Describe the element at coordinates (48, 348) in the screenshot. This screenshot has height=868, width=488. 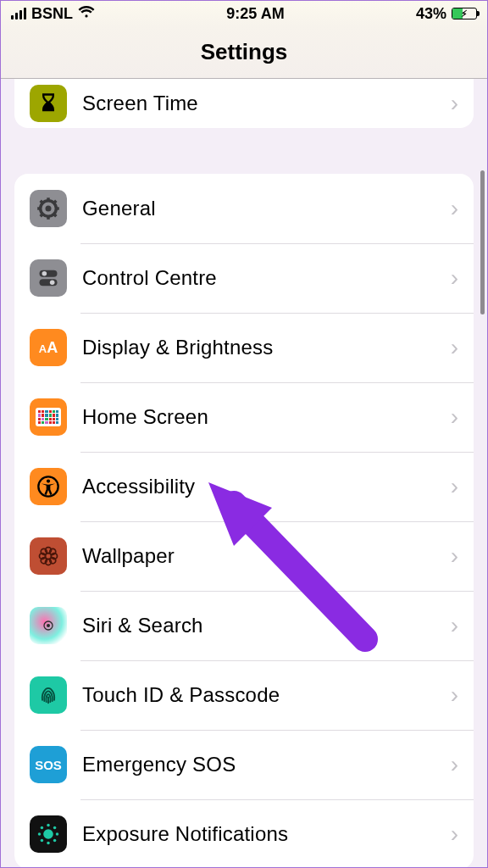
I see `text-size-icon: AA` at that location.